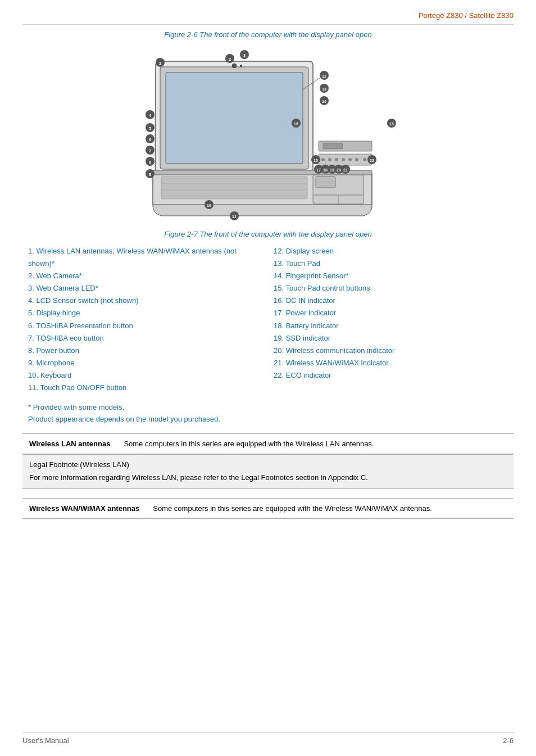 This screenshot has height=756, width=536. I want to click on term-cell: Wireless LAN antennas, so click(70, 443).